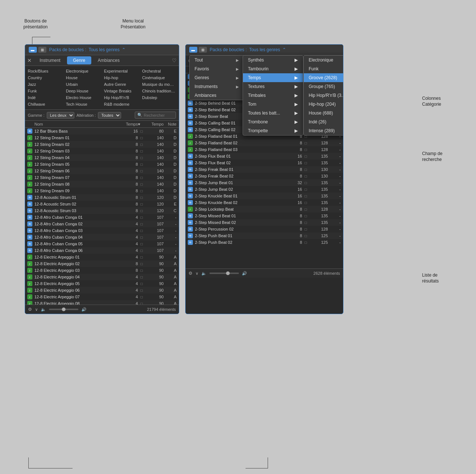 The image size is (476, 474). Describe the element at coordinates (102, 144) in the screenshot. I see `table-row: ♪ 12 String Dream 02 8 □ 140 D` at that location.